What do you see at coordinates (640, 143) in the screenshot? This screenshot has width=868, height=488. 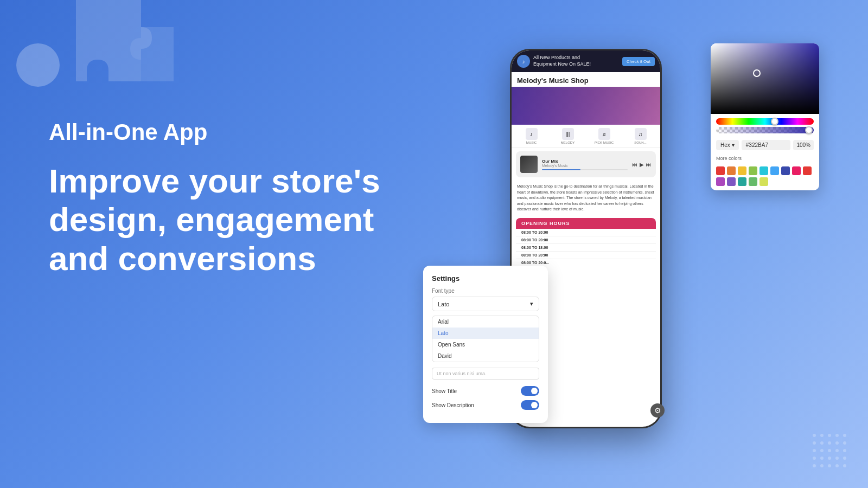 I see `nav-sound-label: SOUN...` at bounding box center [640, 143].